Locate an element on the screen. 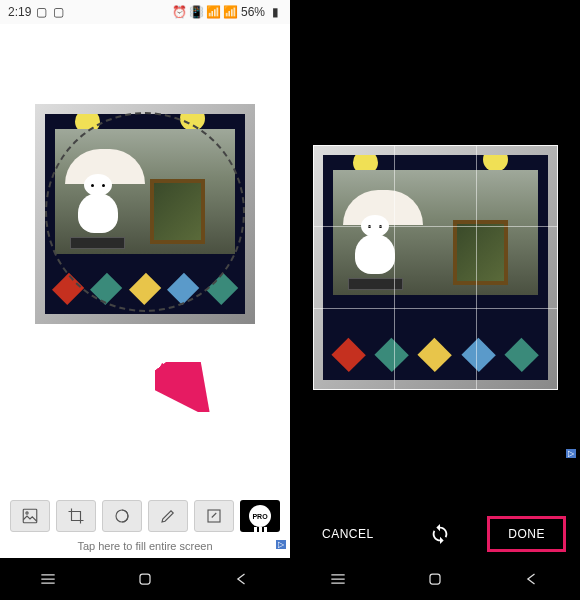 This screenshot has width=580, height=600. edit-button is located at coordinates (214, 516).